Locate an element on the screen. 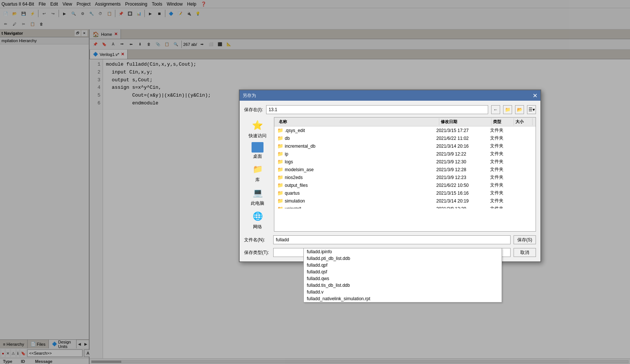  file-date: 2021/3/15 17:27 is located at coordinates (462, 131).